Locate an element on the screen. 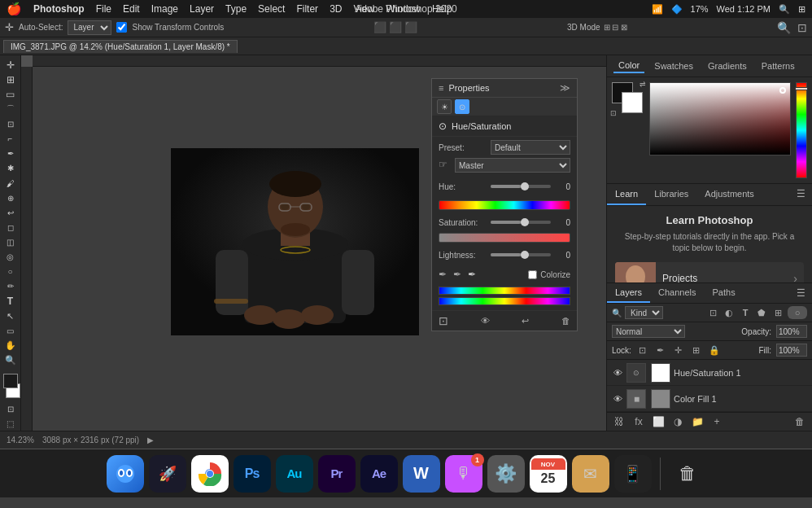  tab-color: Color is located at coordinates (629, 66).